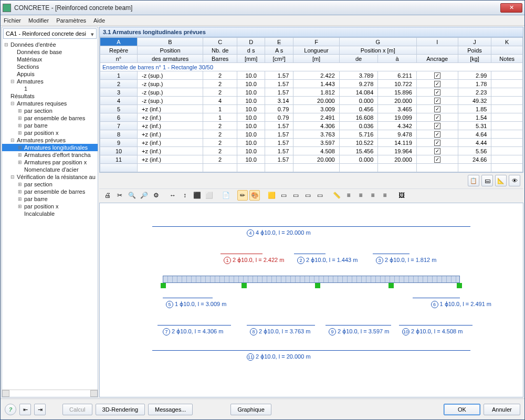 This screenshot has height=420, width=525. What do you see at coordinates (156, 195) in the screenshot?
I see `toolbar-btn: ⚙` at bounding box center [156, 195].